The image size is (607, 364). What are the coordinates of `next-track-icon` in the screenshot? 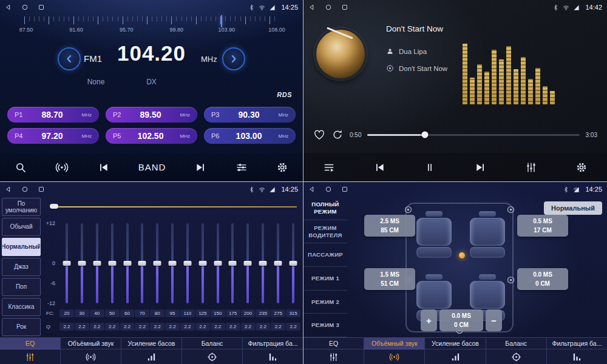 It's located at (201, 167).